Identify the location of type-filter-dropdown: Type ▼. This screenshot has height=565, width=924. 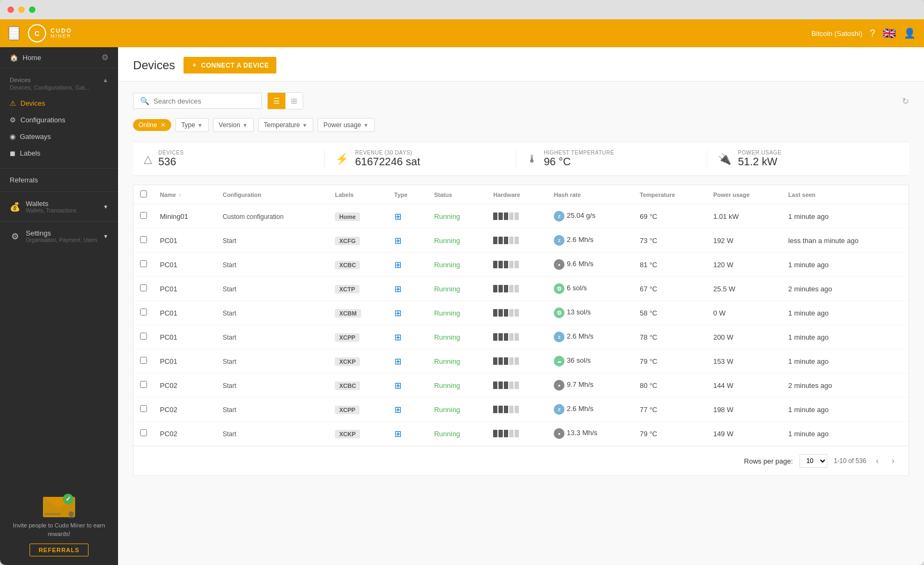
(192, 125).